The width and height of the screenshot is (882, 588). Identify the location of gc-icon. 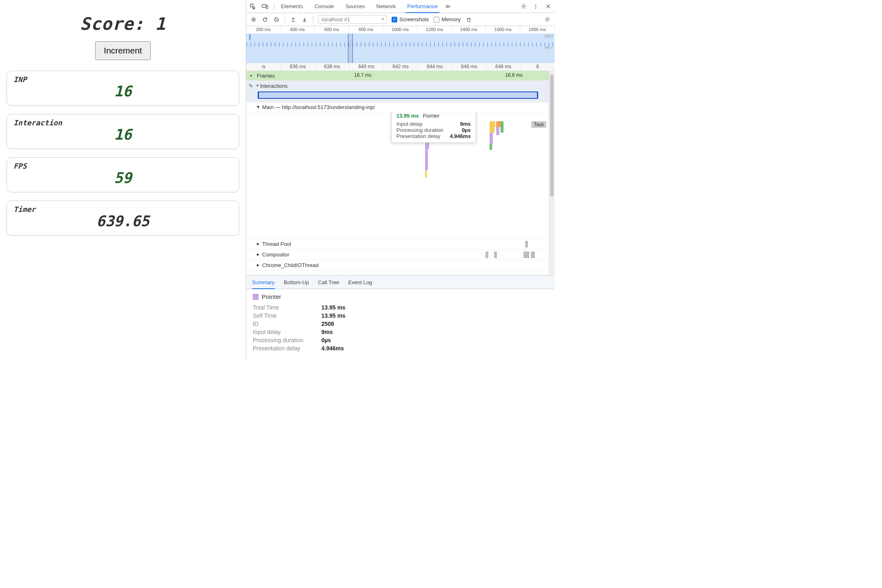
(469, 20).